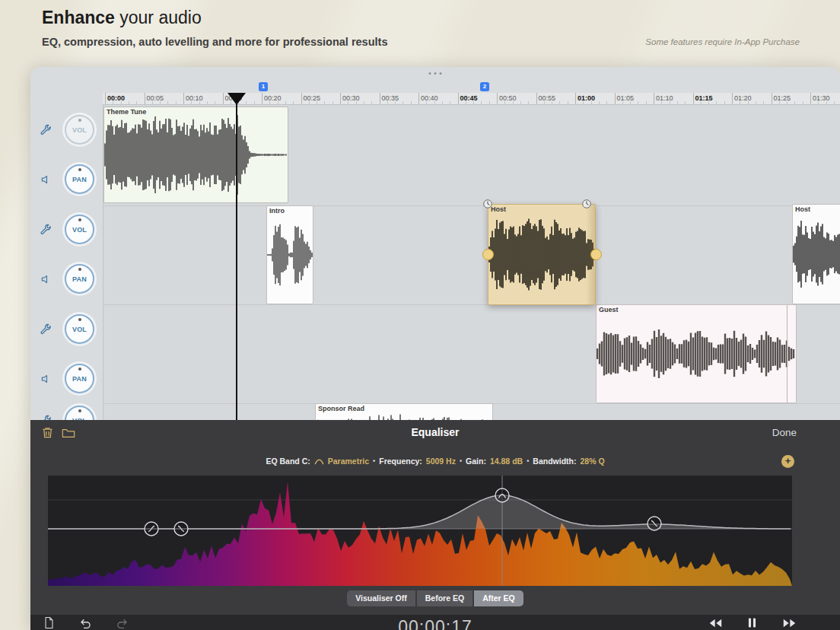 The width and height of the screenshot is (840, 630). What do you see at coordinates (816, 254) in the screenshot?
I see `clip-host-2: Host` at bounding box center [816, 254].